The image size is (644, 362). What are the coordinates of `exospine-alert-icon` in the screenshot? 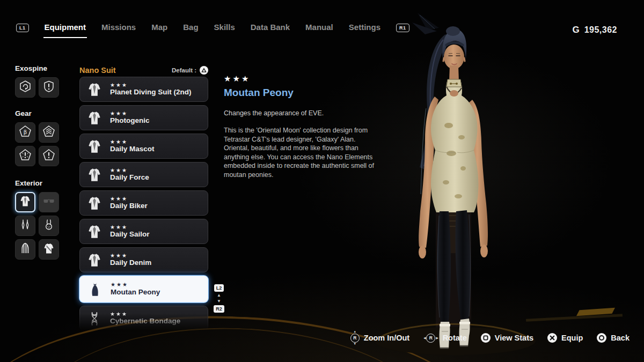 It's located at (49, 87).